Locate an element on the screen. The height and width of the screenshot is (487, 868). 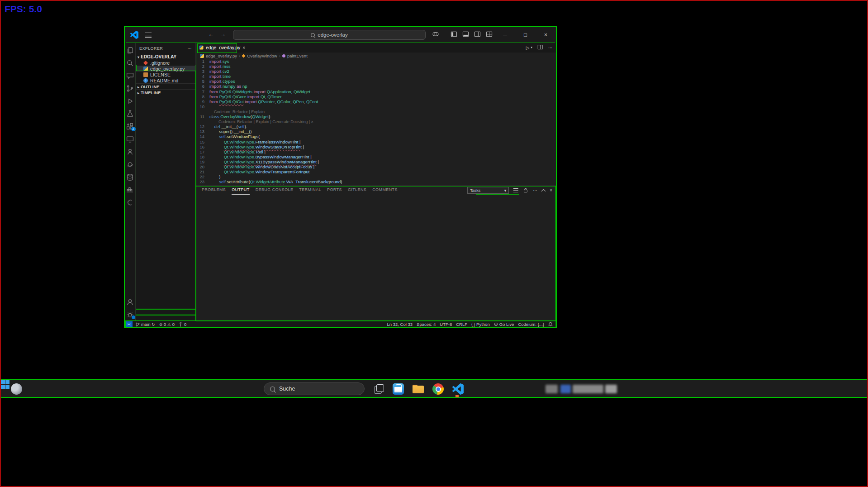
live-share-icon is located at coordinates (130, 152).